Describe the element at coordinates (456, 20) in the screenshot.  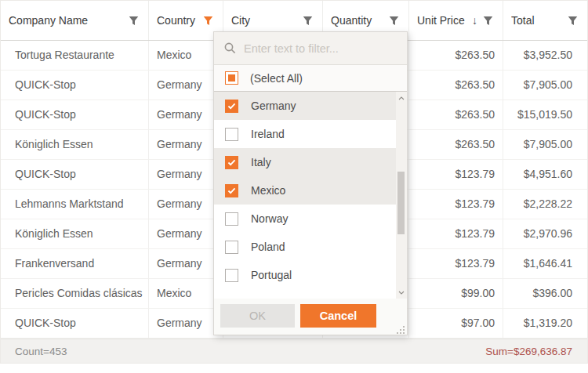
I see `column-header: Unit Price` at that location.